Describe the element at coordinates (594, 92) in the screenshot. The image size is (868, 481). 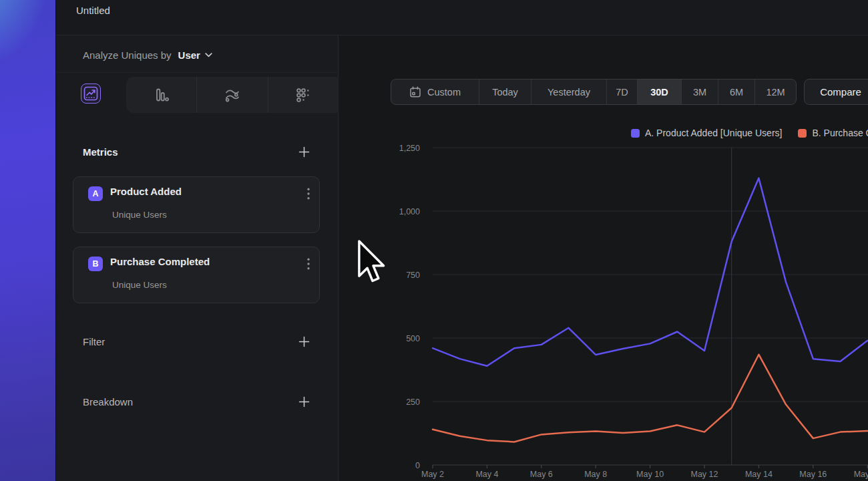
I see `date-range-toolbar: Custom Today Yesterday 7D 30D 3M 6M 12M` at that location.